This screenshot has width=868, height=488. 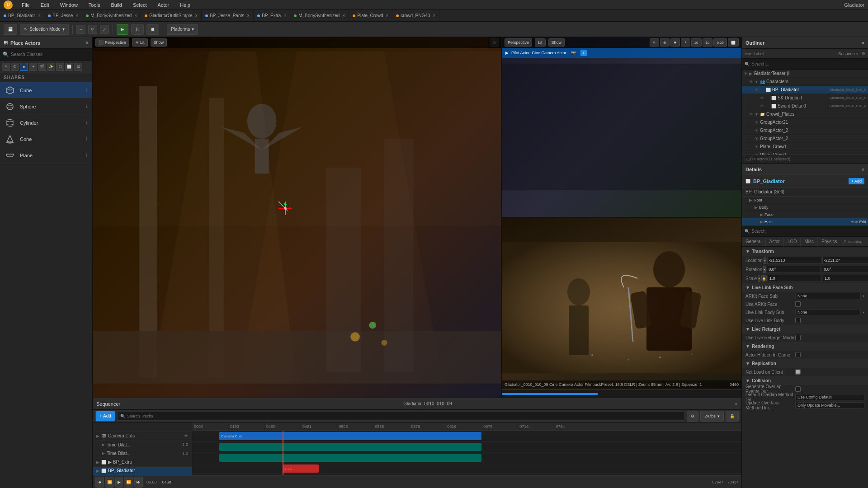 I want to click on seq-filter-btn: ⚙, so click(x=693, y=416).